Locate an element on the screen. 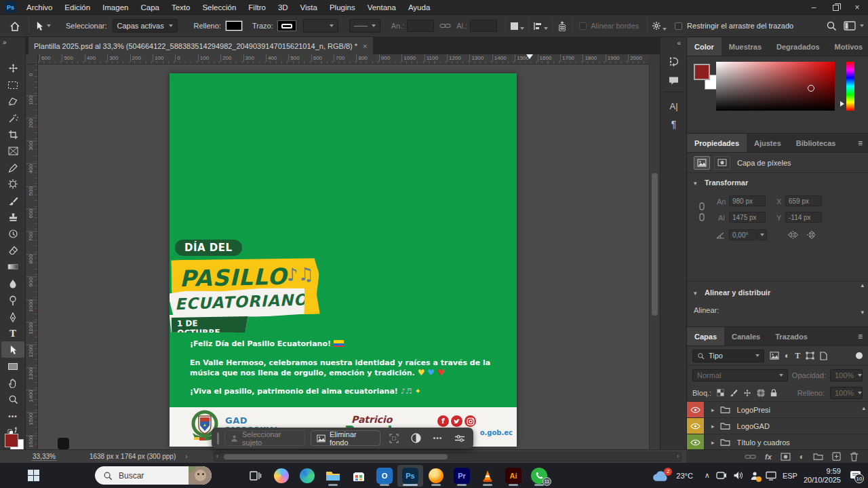 The image size is (868, 488). vertical-scrollbar is located at coordinates (654, 257).